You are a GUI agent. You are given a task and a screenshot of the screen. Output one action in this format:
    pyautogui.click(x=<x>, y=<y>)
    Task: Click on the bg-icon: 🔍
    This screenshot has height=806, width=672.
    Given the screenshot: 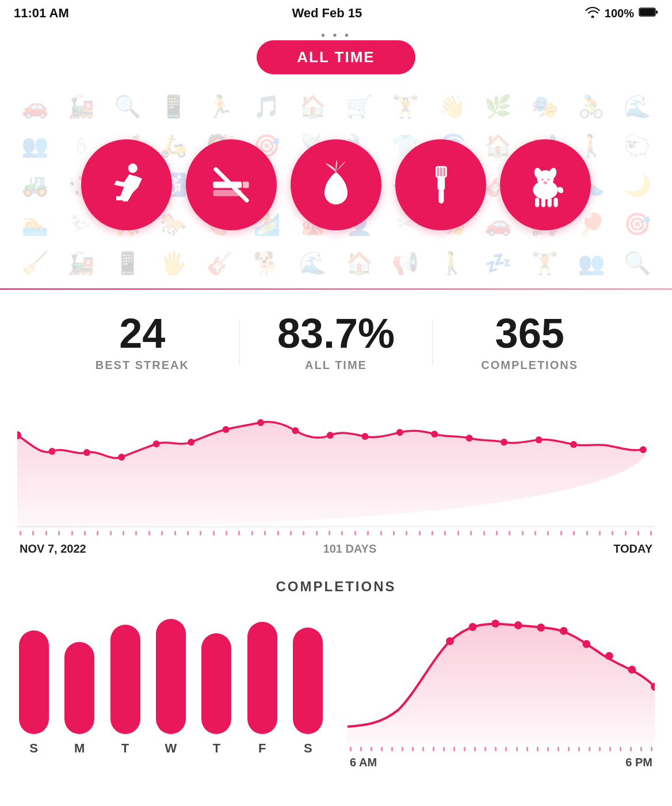 What is the action you would take?
    pyautogui.click(x=128, y=107)
    